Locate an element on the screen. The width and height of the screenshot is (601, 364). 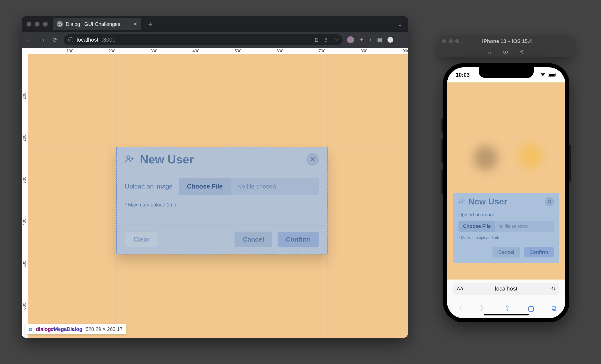
url-host: localhost is located at coordinates (88, 40).